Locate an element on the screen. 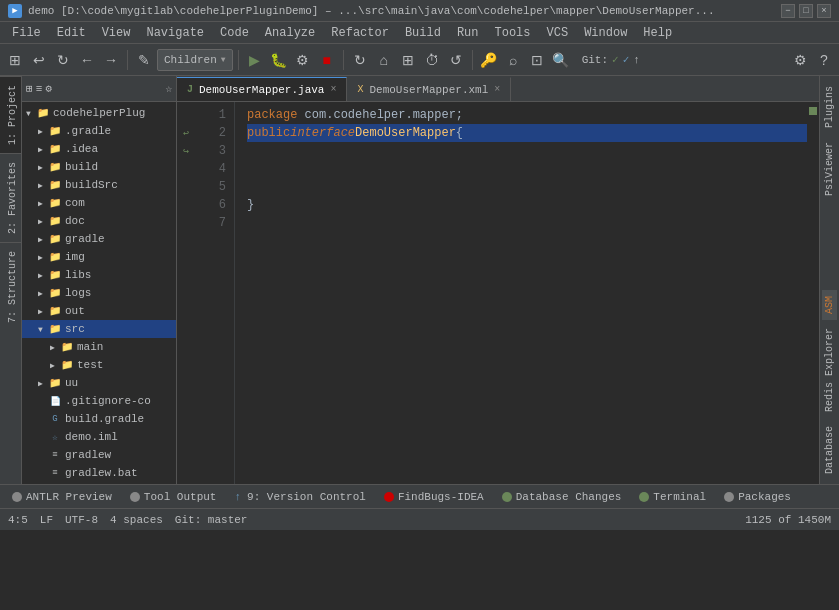 Image resolution: width=839 pixels, height=610 pixels. maximize-button: □ is located at coordinates (806, 11).